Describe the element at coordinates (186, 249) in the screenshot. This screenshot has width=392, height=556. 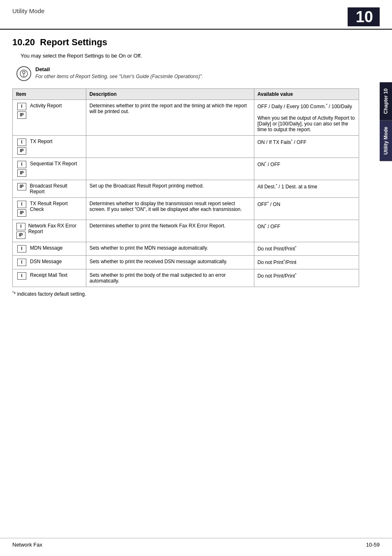
I see `table-row: IMDN MessageSets whether to print the MD…` at that location.